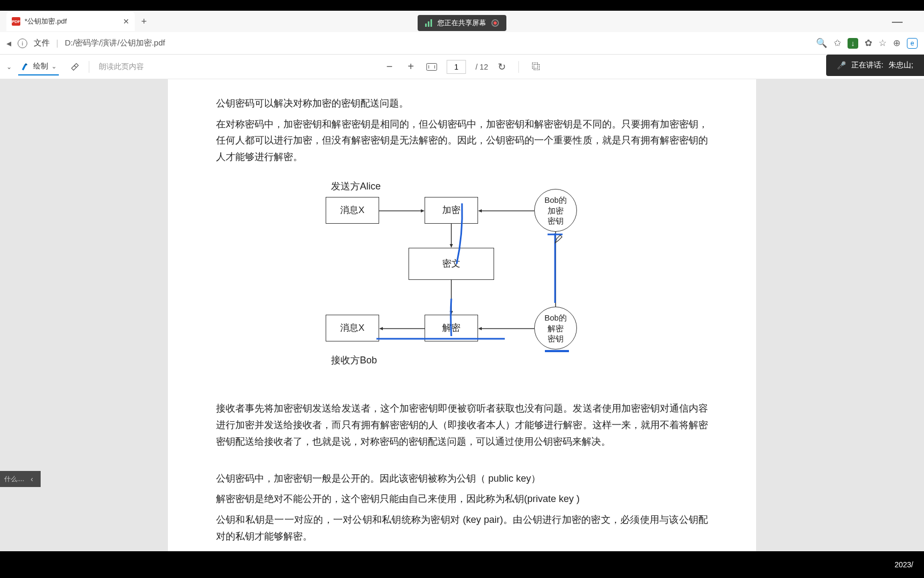 This screenshot has height=578, width=924. I want to click on file-label: 文件, so click(42, 43).